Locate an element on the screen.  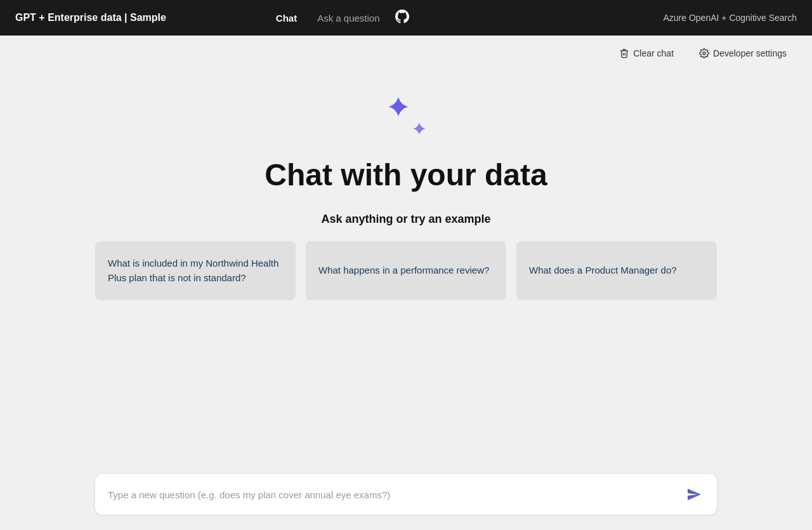
gear-icon is located at coordinates (704, 53).